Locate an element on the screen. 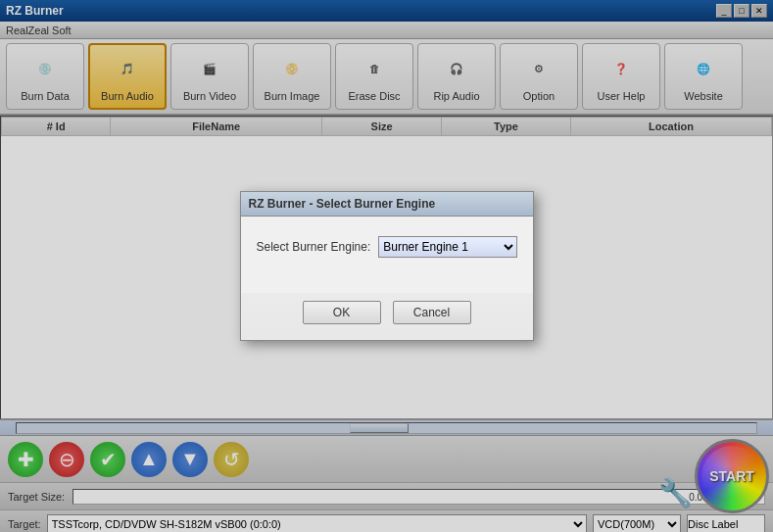  modal-title: RZ Burner - Select Burner Engine is located at coordinates (387, 204).